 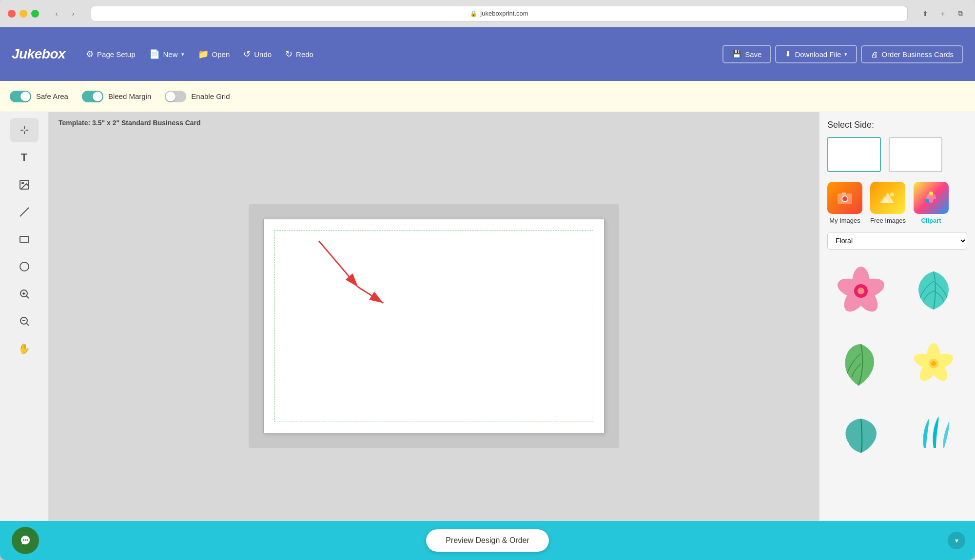 I want to click on download-icon: ⬇, so click(x=788, y=54).